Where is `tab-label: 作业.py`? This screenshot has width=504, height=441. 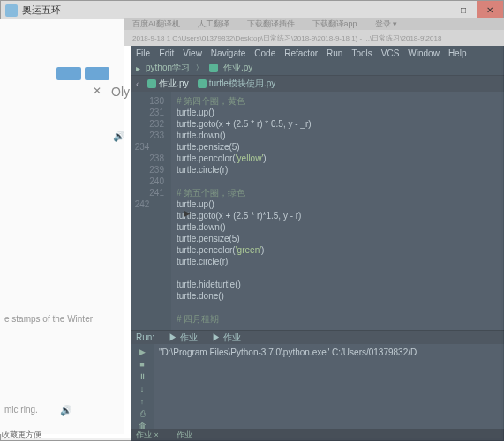 tab-label: 作业.py is located at coordinates (173, 84).